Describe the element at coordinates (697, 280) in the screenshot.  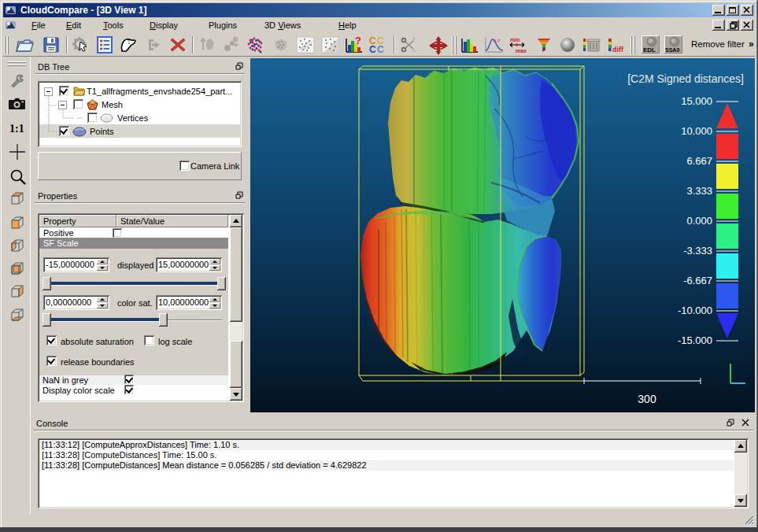
I see `svg-text: -6.667` at that location.